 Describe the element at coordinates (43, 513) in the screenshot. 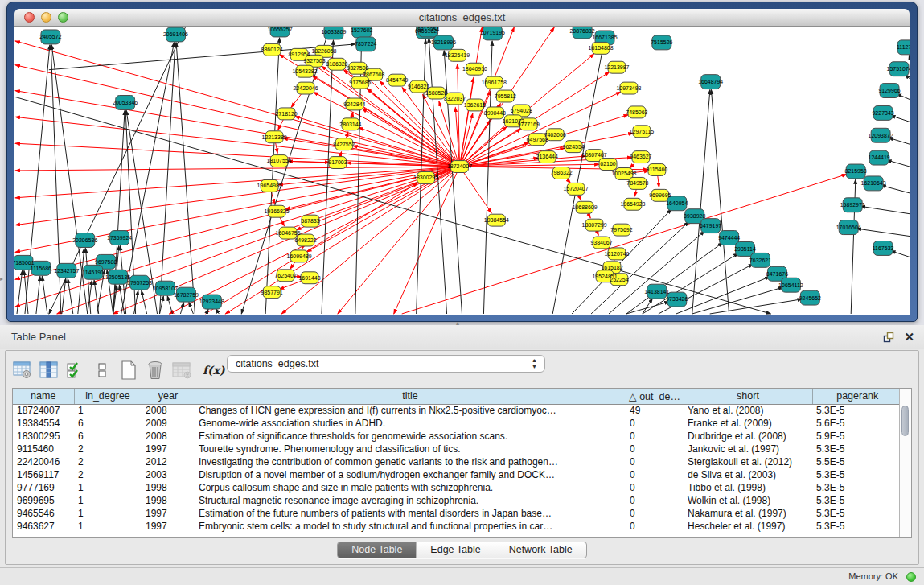

I see `table-cell: 9465546` at that location.